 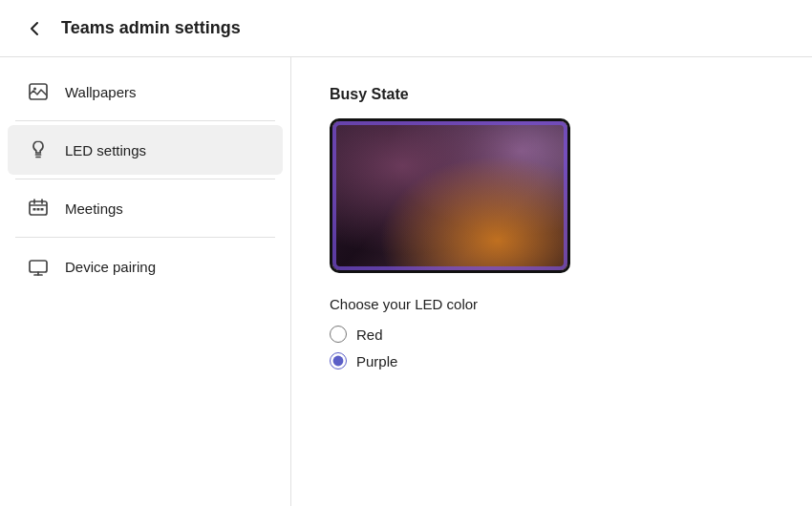 I want to click on color-radio-group: Red Purple, so click(x=552, y=348).